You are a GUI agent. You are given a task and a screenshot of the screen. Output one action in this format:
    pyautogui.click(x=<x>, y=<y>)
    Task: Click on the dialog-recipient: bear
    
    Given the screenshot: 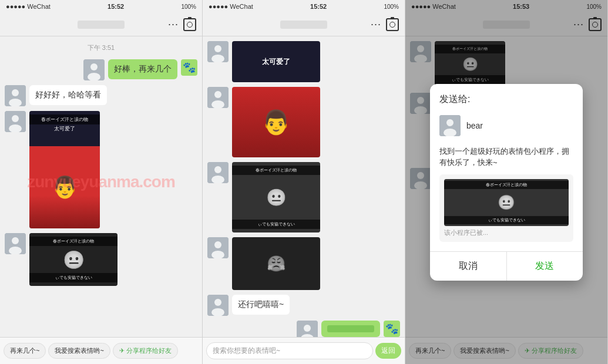 What is the action you would take?
    pyautogui.click(x=506, y=126)
    